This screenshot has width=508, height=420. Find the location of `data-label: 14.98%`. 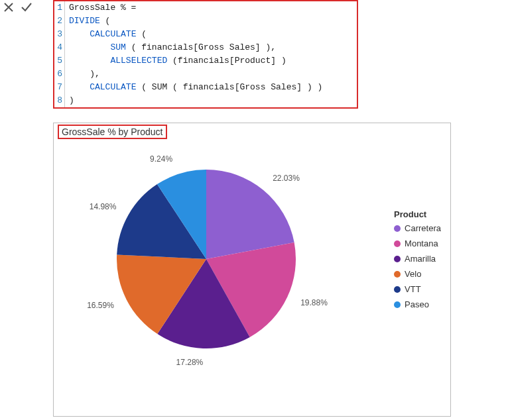

data-label: 14.98% is located at coordinates (103, 207).